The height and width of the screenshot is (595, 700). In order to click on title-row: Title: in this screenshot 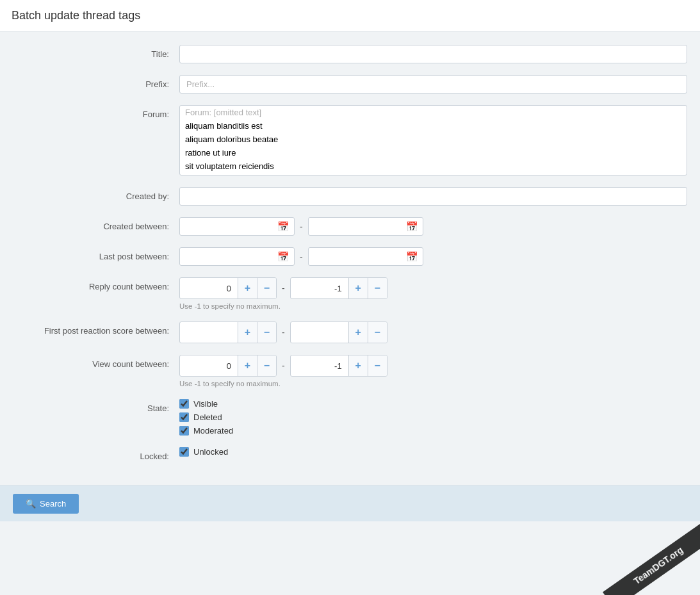, I will do `click(350, 54)`.